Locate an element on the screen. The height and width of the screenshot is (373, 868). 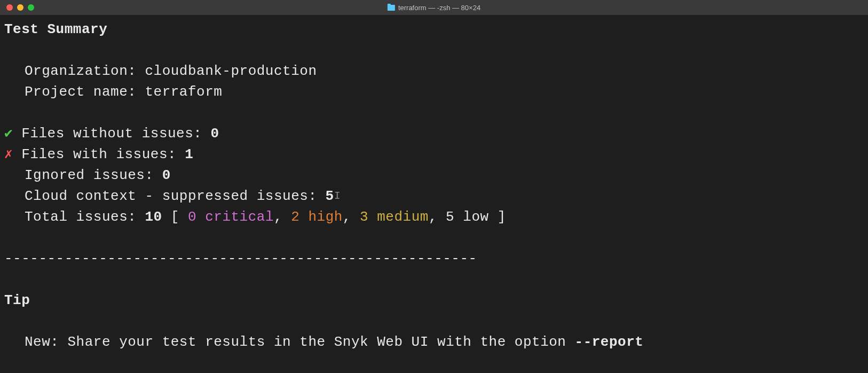
project-row: Project name: terraform is located at coordinates (434, 92).